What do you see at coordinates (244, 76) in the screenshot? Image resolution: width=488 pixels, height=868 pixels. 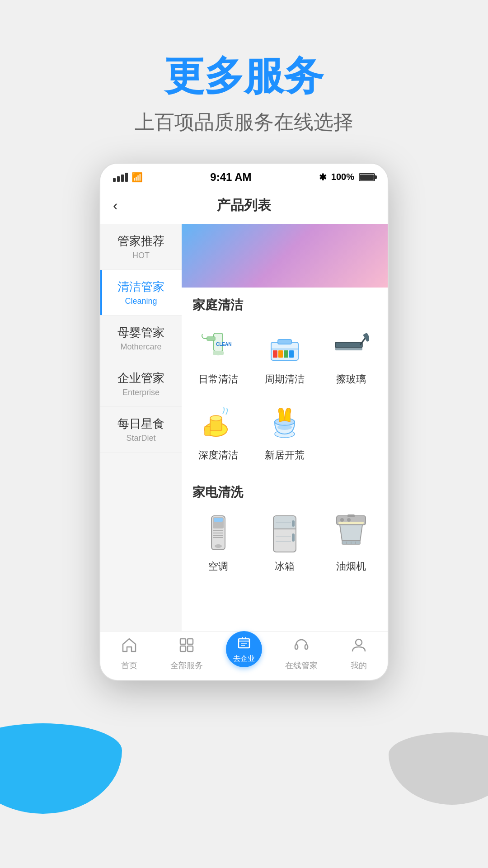 I see `hero-title: 更多服务` at bounding box center [244, 76].